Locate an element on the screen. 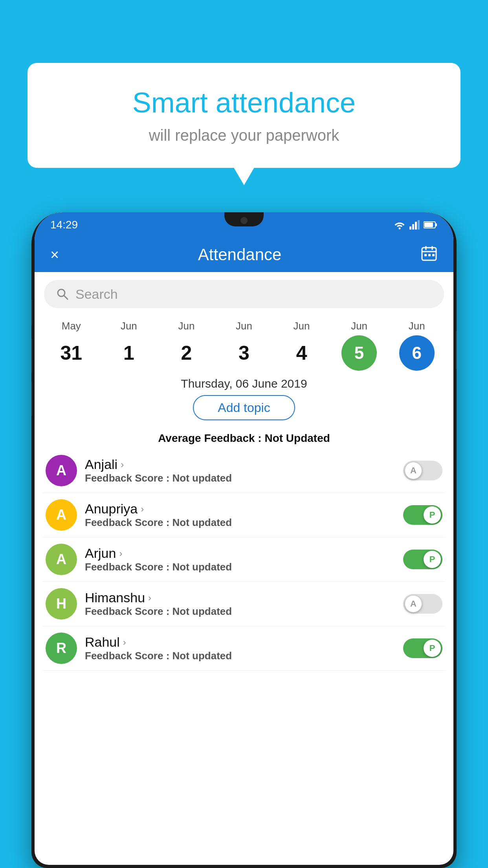 The width and height of the screenshot is (488, 868). student-name-text: Arjun is located at coordinates (101, 554).